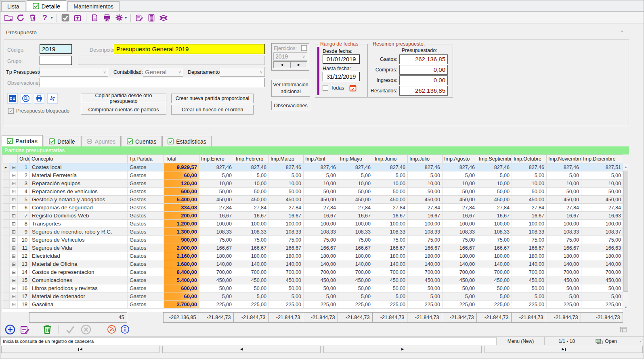 The image size is (644, 359). What do you see at coordinates (403, 349) in the screenshot?
I see `next-record-icon: ▶` at bounding box center [403, 349].